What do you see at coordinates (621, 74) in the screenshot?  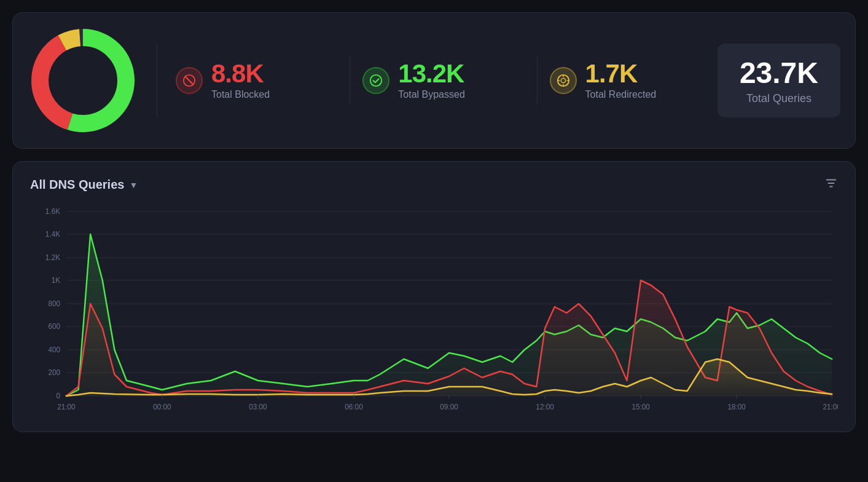 I see `redirected-value: 1.7K` at bounding box center [621, 74].